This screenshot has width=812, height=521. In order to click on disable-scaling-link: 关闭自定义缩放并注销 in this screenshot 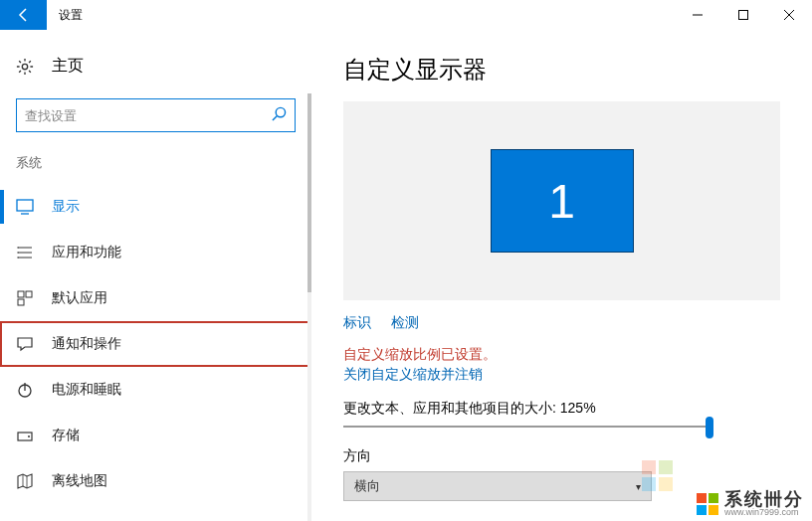, I will do `click(561, 375)`.